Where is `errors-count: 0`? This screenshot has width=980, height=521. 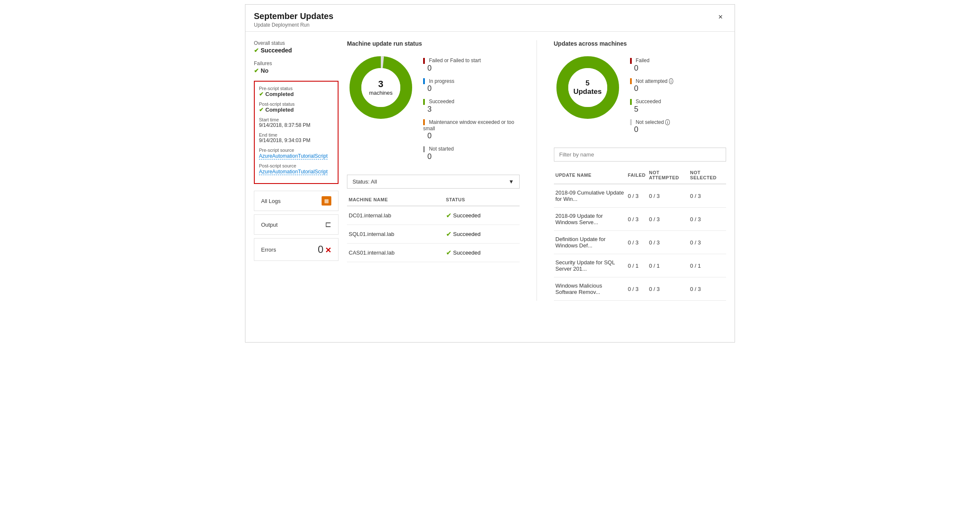
errors-count: 0 is located at coordinates (321, 250).